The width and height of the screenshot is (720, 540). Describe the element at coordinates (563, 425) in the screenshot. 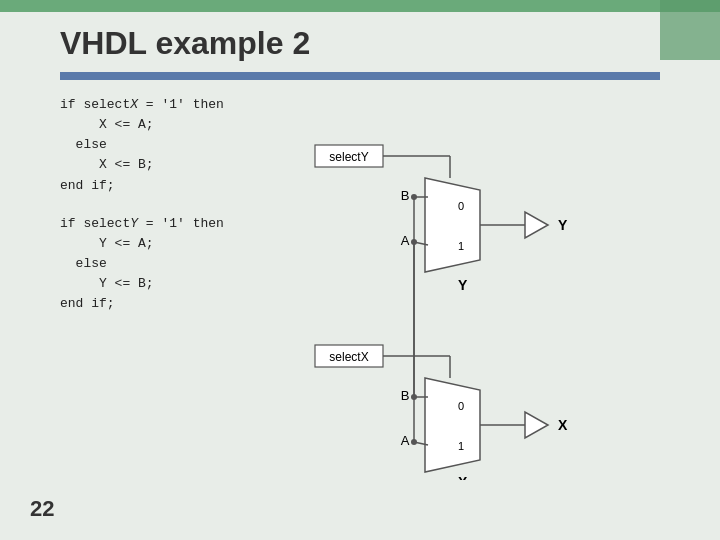

I see `mux2-output-label: X` at that location.